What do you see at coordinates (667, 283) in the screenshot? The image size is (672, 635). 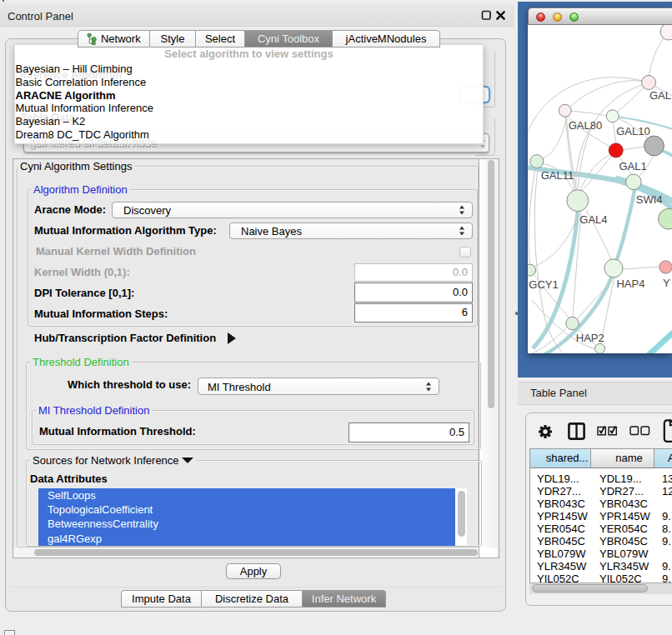 I see `svg-text: Y` at bounding box center [667, 283].